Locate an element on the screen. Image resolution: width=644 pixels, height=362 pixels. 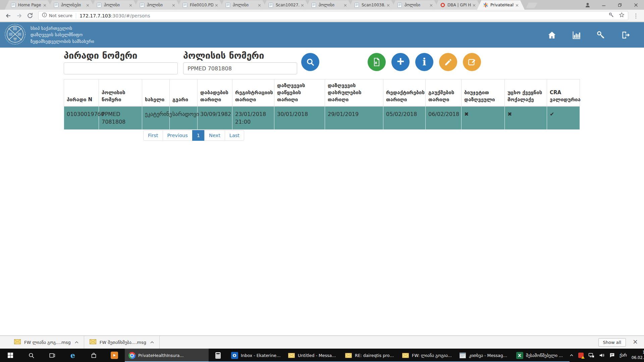
bookmark-star-icon is located at coordinates (622, 15).